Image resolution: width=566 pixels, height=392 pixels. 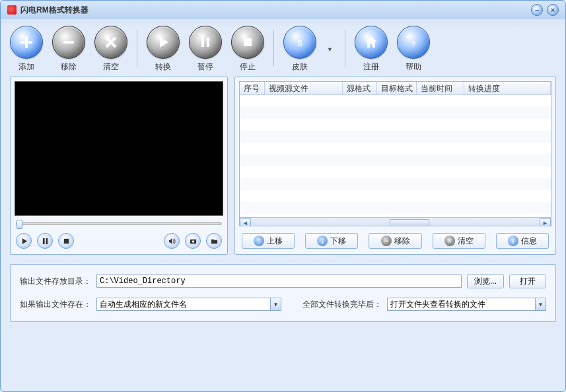 I want to click on scroll-thumb, so click(x=409, y=223).